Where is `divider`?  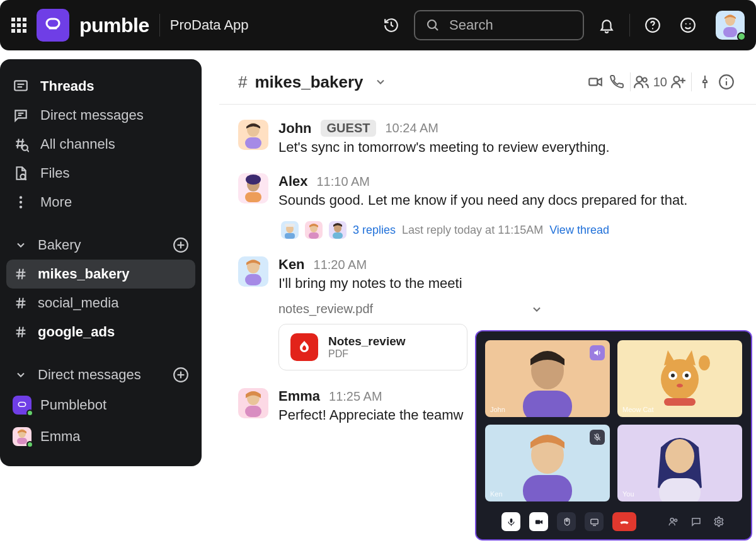 divider is located at coordinates (630, 25).